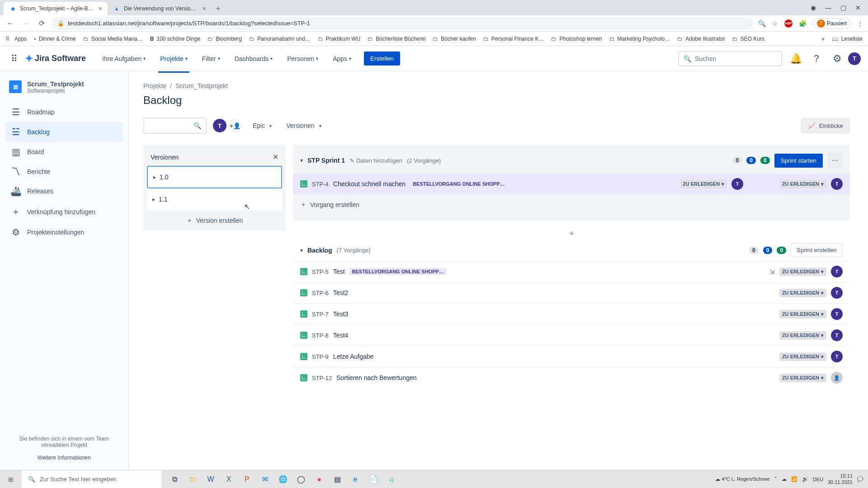  I want to click on sidebar-item-board: ▥Board, so click(64, 152).